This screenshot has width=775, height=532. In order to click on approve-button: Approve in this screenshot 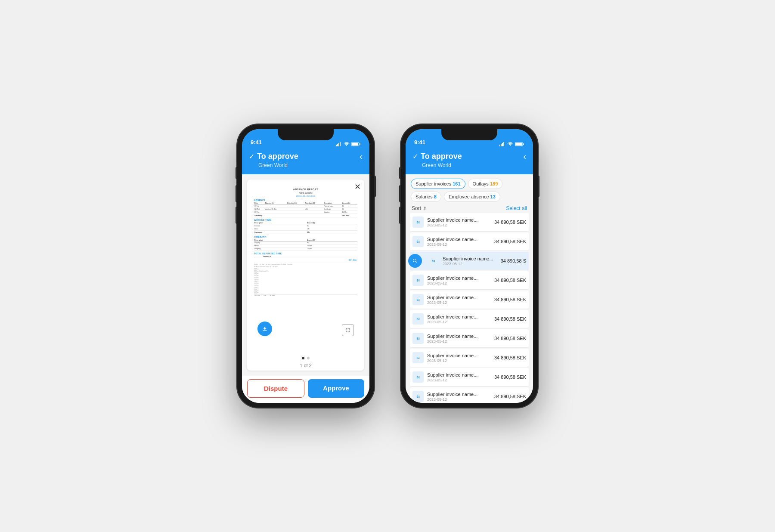, I will do `click(336, 388)`.